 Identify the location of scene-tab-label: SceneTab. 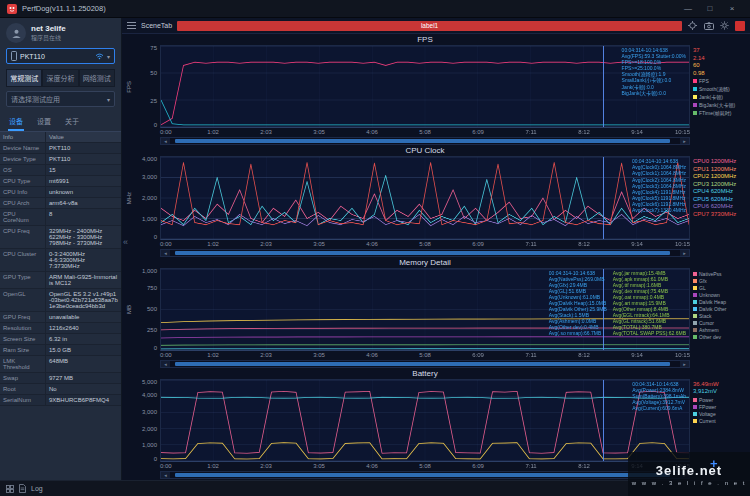
(156, 26).